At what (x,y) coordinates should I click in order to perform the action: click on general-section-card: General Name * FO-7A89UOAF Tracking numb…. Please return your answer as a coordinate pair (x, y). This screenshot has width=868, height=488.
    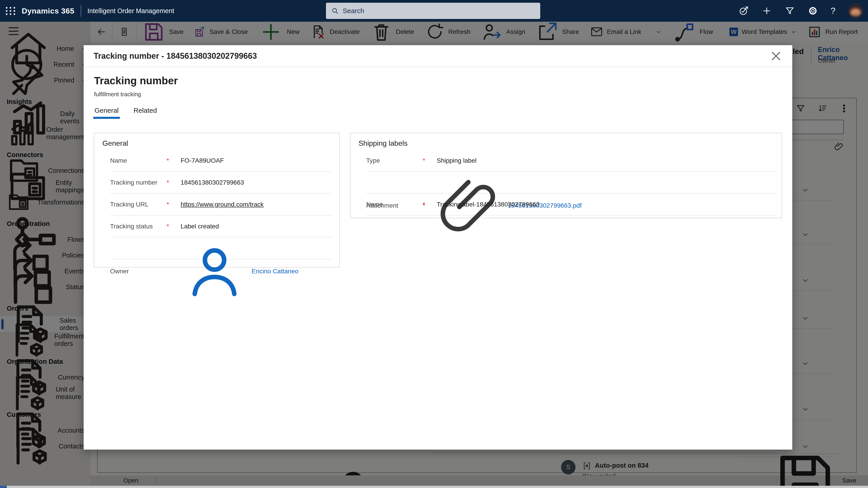
    Looking at the image, I should click on (217, 200).